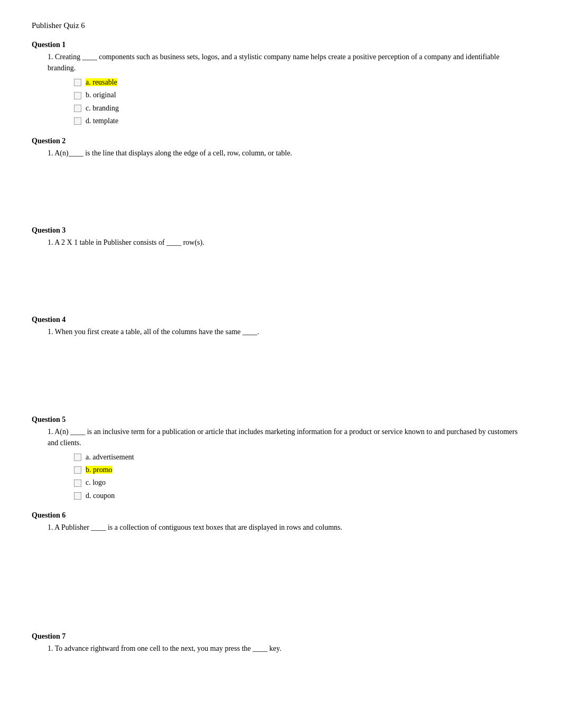 This screenshot has height=728, width=561. What do you see at coordinates (288, 62) in the screenshot?
I see `question-1-text: 1. Creating ____ components such as busi…` at bounding box center [288, 62].